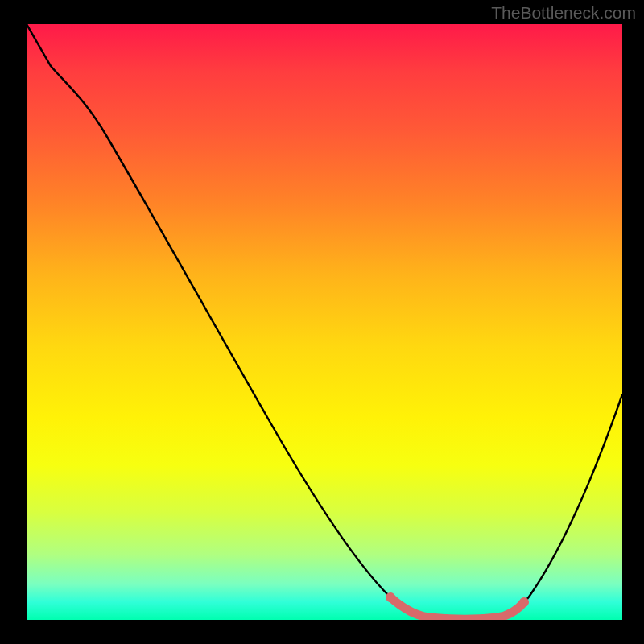 This screenshot has width=644, height=644. What do you see at coordinates (457, 609) in the screenshot?
I see `optimal-segment-line` at bounding box center [457, 609].